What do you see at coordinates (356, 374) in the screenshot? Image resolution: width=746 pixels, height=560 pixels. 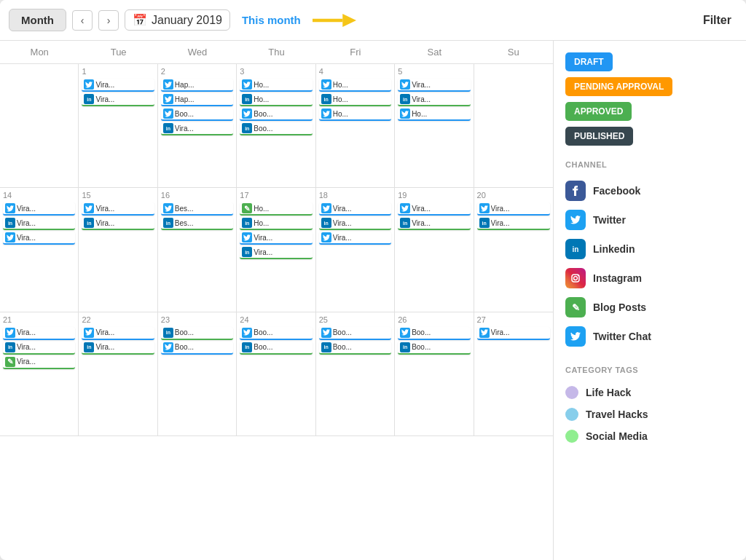 I see `day-cell-2-4: 25Boo...inBoo...` at bounding box center [356, 374].